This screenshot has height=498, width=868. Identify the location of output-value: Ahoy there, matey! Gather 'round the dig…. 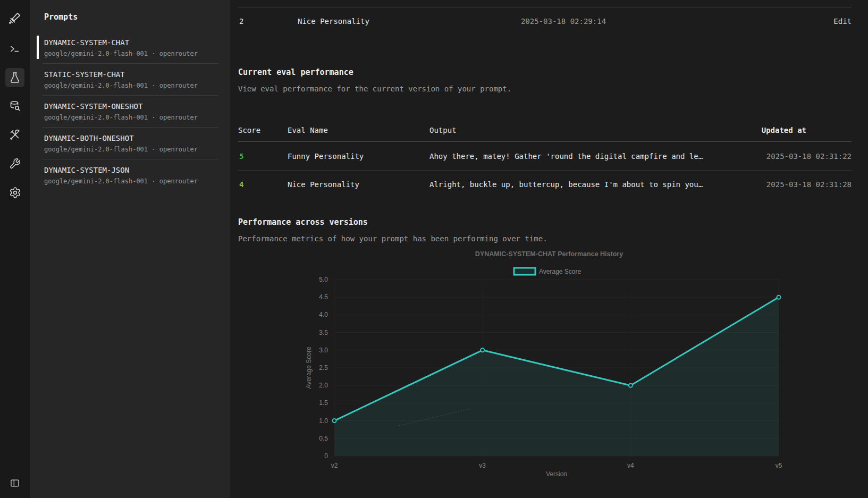
(587, 156).